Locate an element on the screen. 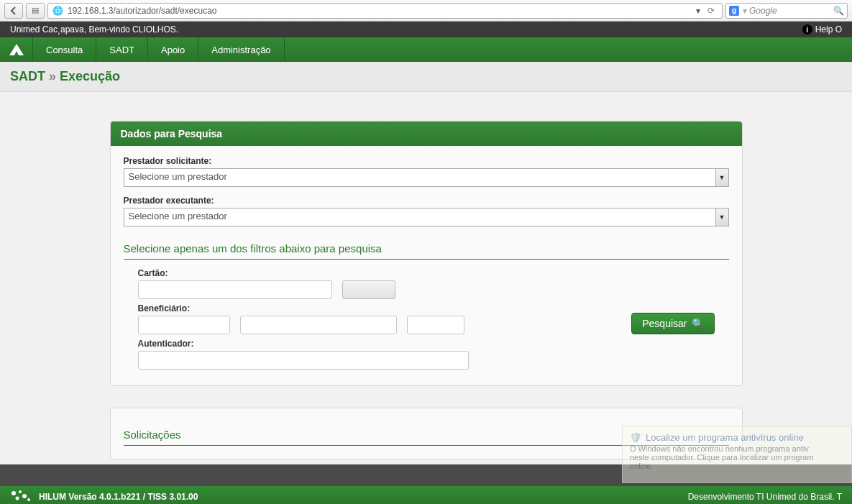 Image resolution: width=852 pixels, height=504 pixels. select-executante: Selecione um prestador is located at coordinates (426, 217).